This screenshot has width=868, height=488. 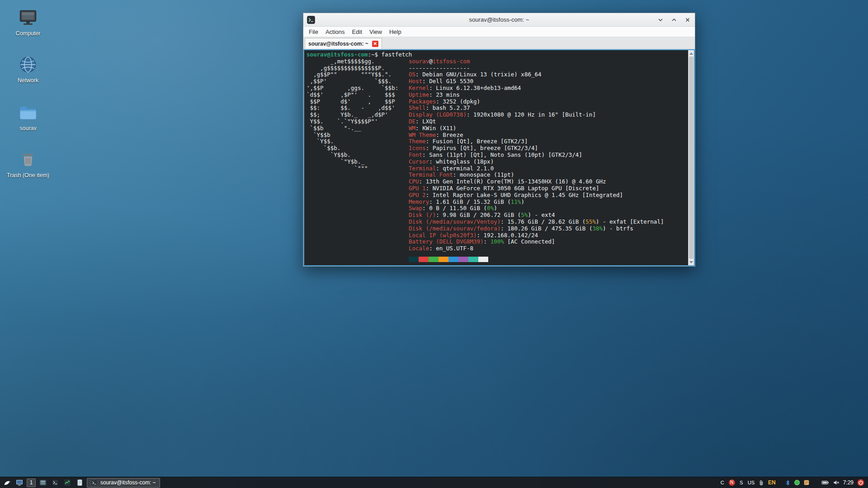 What do you see at coordinates (688, 20) in the screenshot?
I see `close-button` at bounding box center [688, 20].